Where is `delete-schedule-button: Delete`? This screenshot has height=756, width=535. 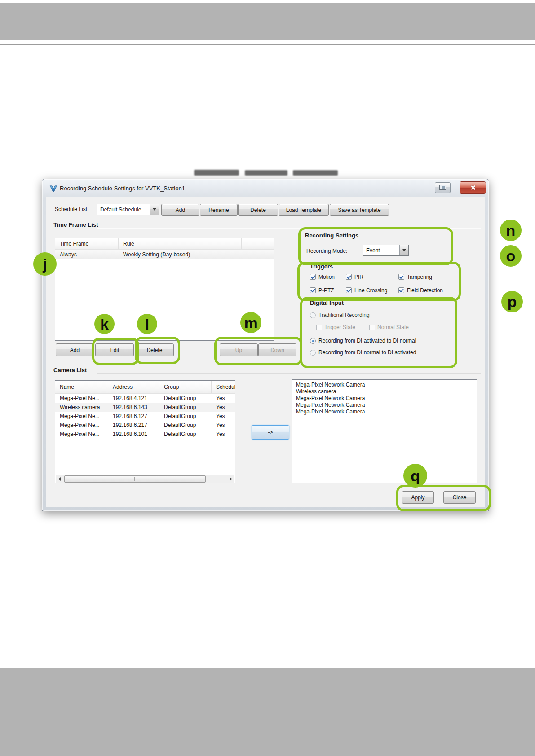 delete-schedule-button: Delete is located at coordinates (258, 210).